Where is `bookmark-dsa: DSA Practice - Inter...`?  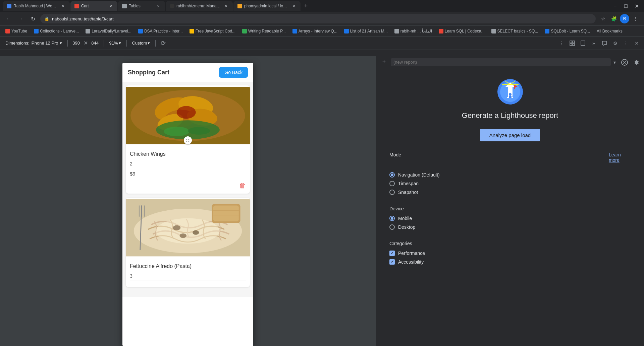
bookmark-dsa: DSA Practice - Inter... is located at coordinates (160, 31).